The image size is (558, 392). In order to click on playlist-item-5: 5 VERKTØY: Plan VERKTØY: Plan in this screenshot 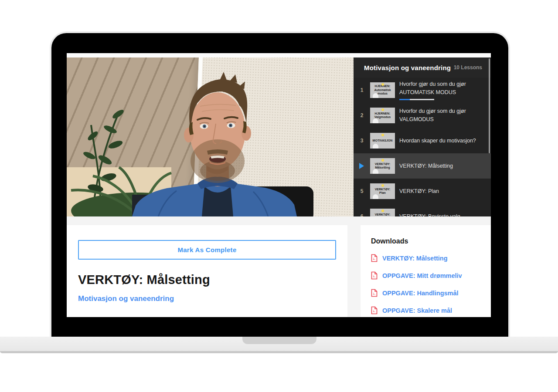, I will do `click(422, 191)`.